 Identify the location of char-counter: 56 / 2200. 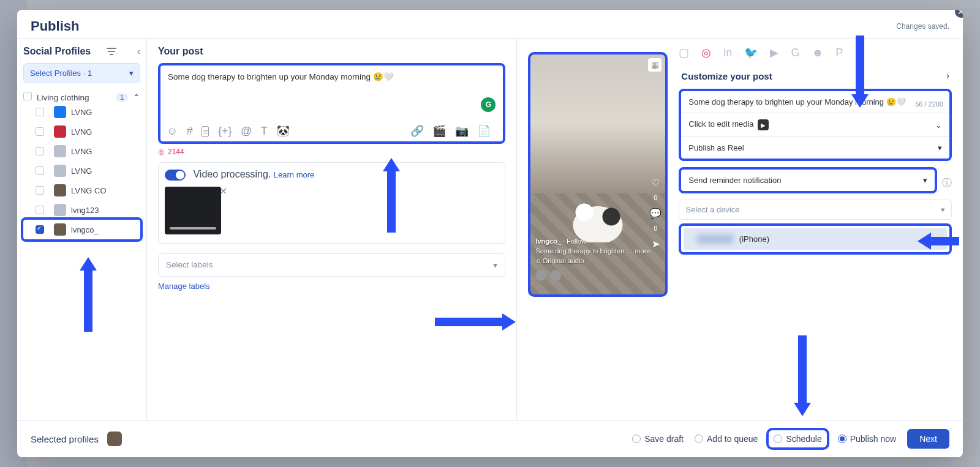
(929, 104).